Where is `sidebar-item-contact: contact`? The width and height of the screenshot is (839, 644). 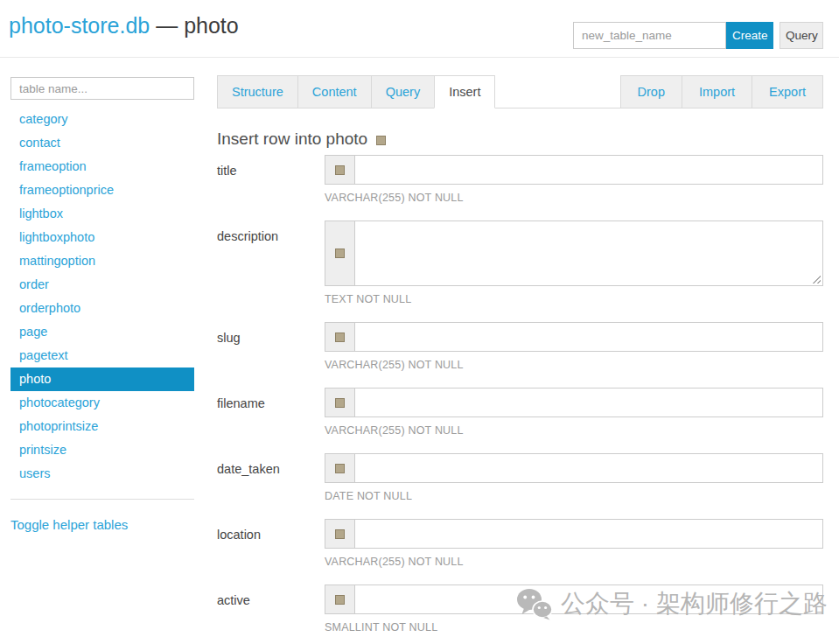 sidebar-item-contact: contact is located at coordinates (102, 144).